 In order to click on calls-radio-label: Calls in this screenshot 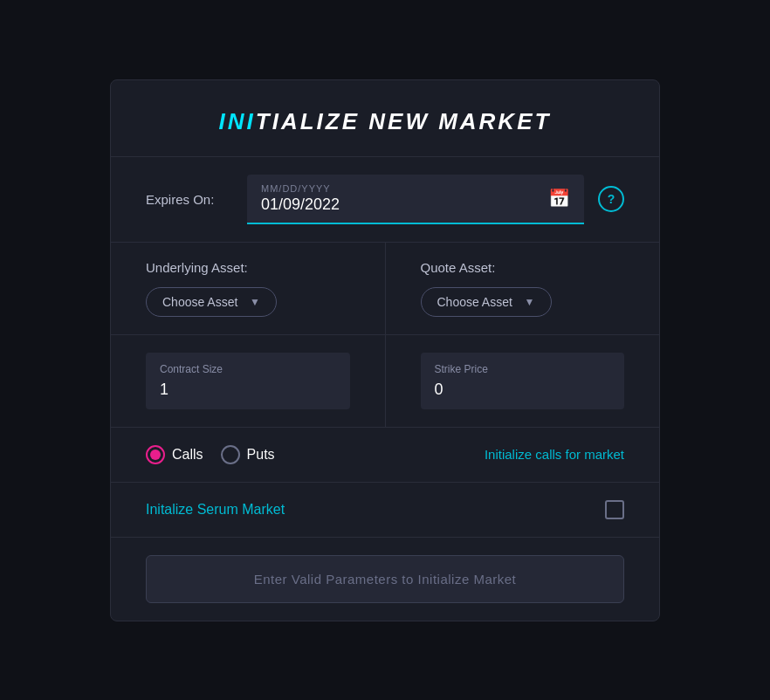, I will do `click(188, 455)`.